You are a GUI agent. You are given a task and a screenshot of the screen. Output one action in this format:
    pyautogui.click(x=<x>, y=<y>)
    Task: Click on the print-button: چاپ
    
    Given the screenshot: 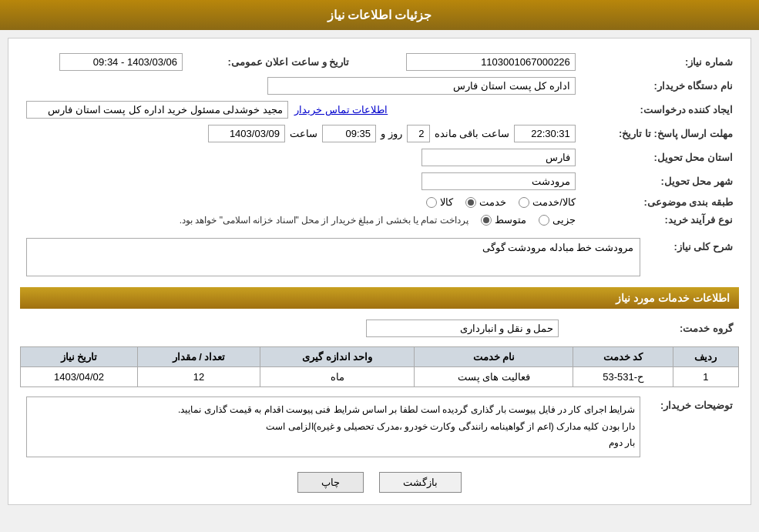 What is the action you would take?
    pyautogui.click(x=331, y=482)
    